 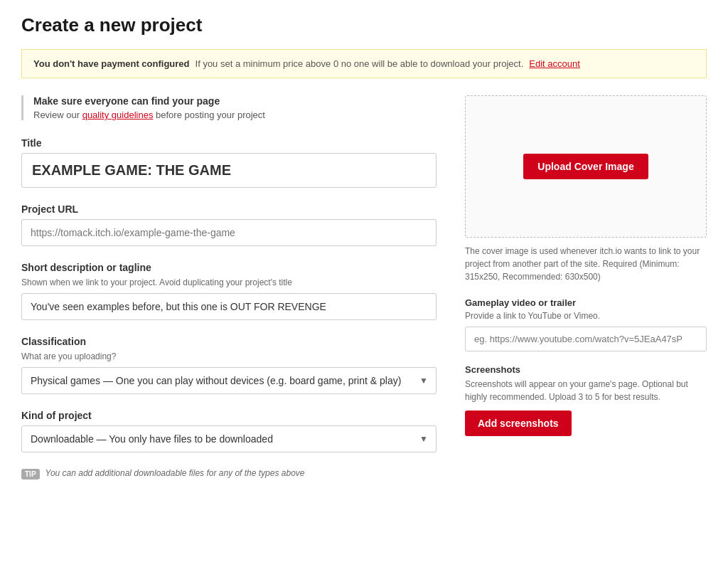 I want to click on page-title: Create a new project, so click(x=364, y=26).